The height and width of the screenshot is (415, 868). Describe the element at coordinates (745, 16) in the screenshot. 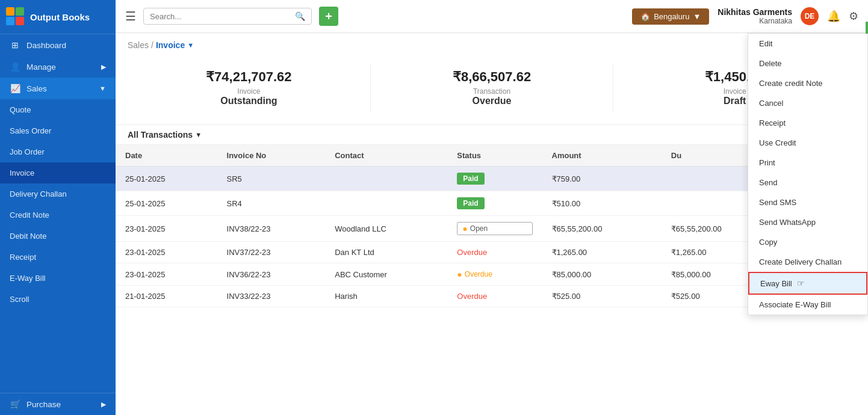

I see `topbar-right: 🏠 Bengaluru ▼ Nikhitas Garments Karnatak…` at that location.